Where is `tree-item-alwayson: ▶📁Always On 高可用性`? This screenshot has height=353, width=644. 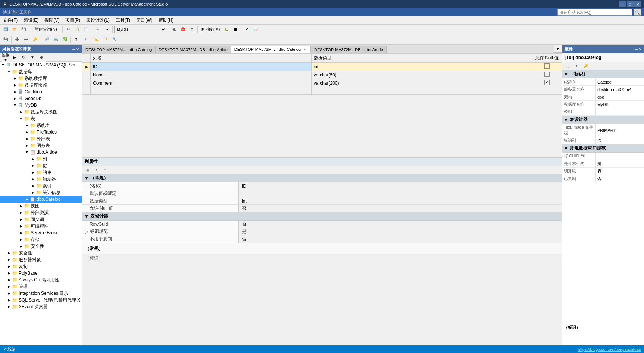 tree-item-alwayson: ▶📁Always On 高可用性 is located at coordinates (41, 280).